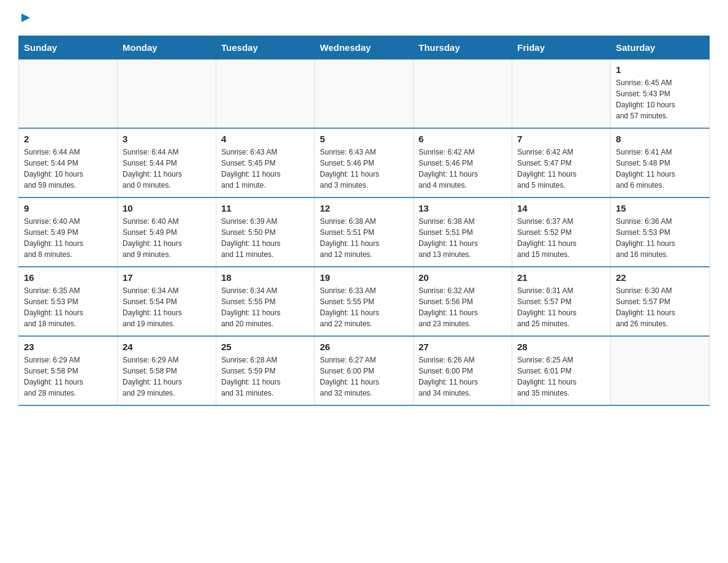 The height and width of the screenshot is (563, 728). I want to click on day-number: 5, so click(364, 139).